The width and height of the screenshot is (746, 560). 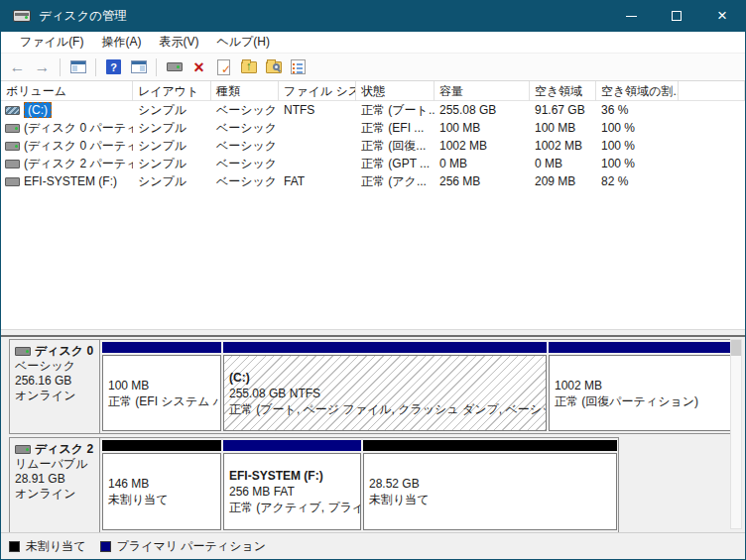 What do you see at coordinates (55, 464) in the screenshot?
I see `disk-kind: リムーバブル` at bounding box center [55, 464].